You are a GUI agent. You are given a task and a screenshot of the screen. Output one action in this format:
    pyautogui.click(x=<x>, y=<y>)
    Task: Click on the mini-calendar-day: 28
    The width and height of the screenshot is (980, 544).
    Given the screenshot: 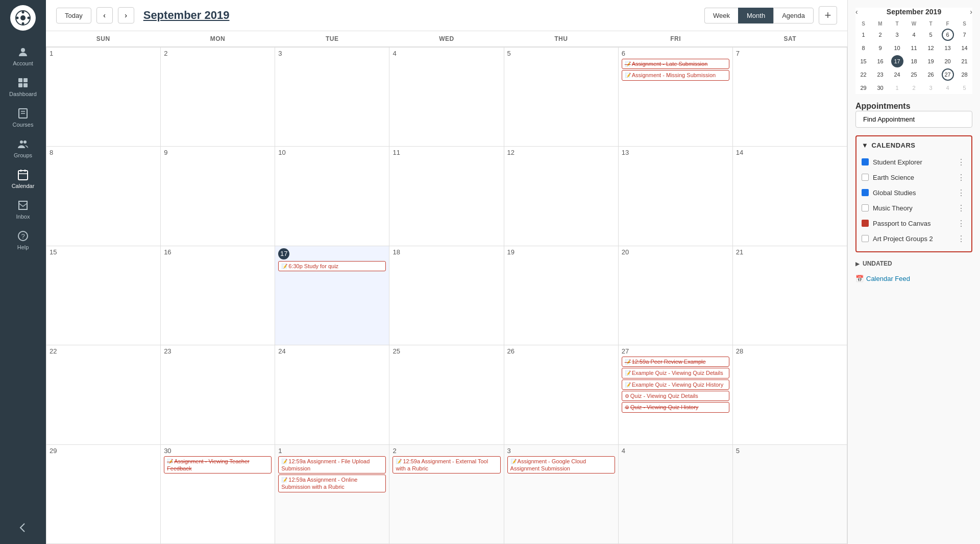 What is the action you would take?
    pyautogui.click(x=965, y=75)
    